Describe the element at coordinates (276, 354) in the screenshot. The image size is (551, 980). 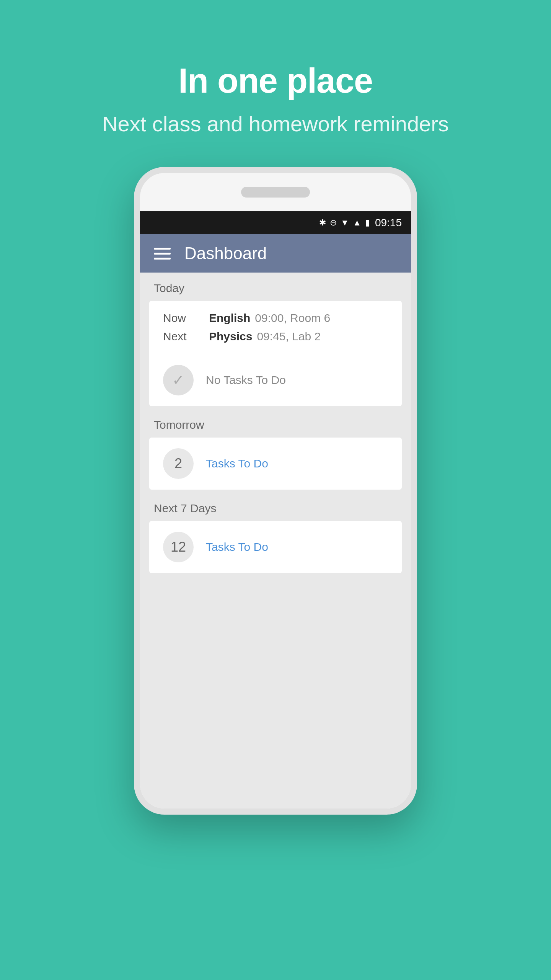
I see `today-classes-card: Now English 09:00, Room 6 Next Physics 0…` at that location.